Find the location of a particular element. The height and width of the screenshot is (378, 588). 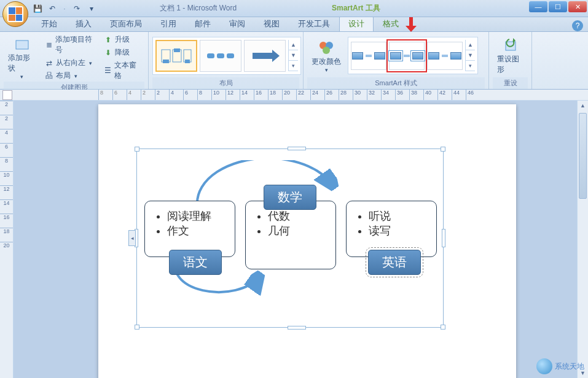

scroll-thumb is located at coordinates (582, 156).